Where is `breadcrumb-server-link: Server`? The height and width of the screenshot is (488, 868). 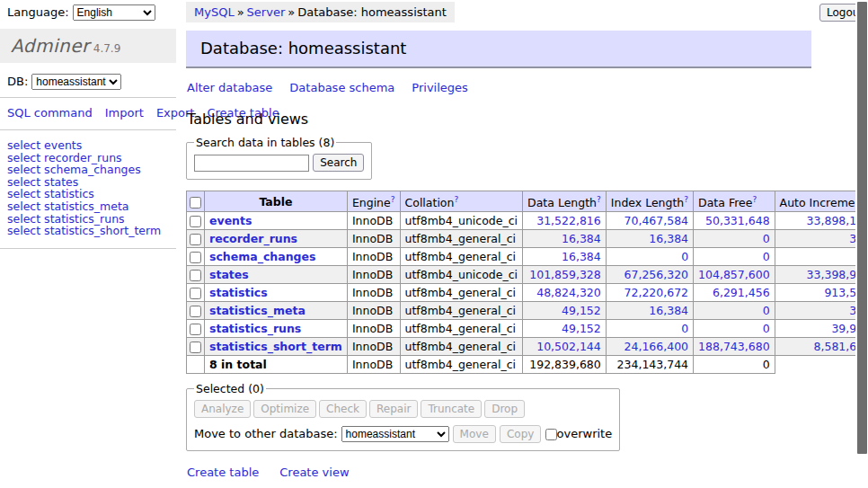
breadcrumb-server-link: Server is located at coordinates (266, 13).